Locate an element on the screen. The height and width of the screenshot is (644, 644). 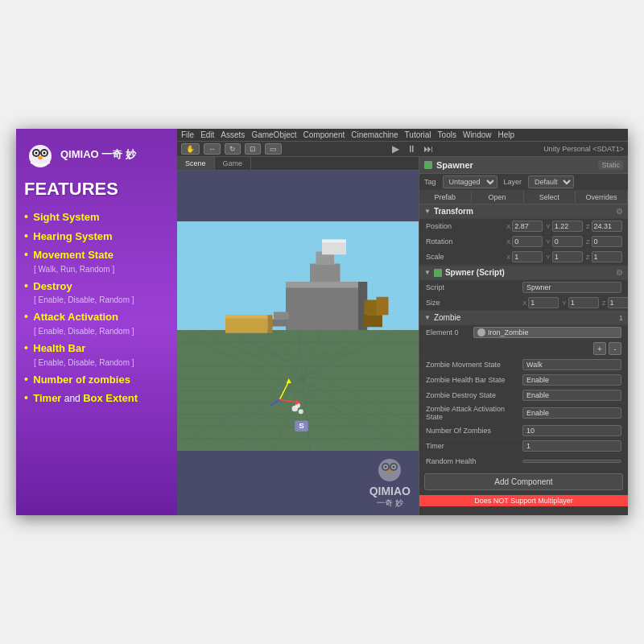
toolbar-hand: ✋ is located at coordinates (190, 149).